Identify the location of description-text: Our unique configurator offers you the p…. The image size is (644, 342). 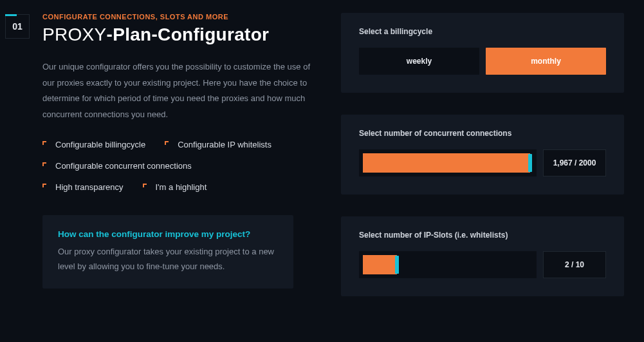
(179, 91).